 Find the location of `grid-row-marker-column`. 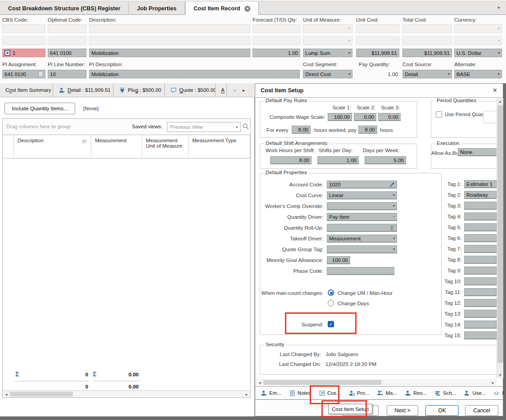

grid-row-marker-column is located at coordinates (8, 147).